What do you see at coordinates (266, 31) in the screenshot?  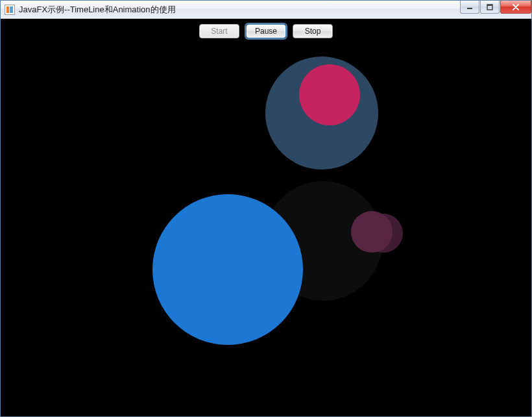 I see `pause-button: Pause` at bounding box center [266, 31].